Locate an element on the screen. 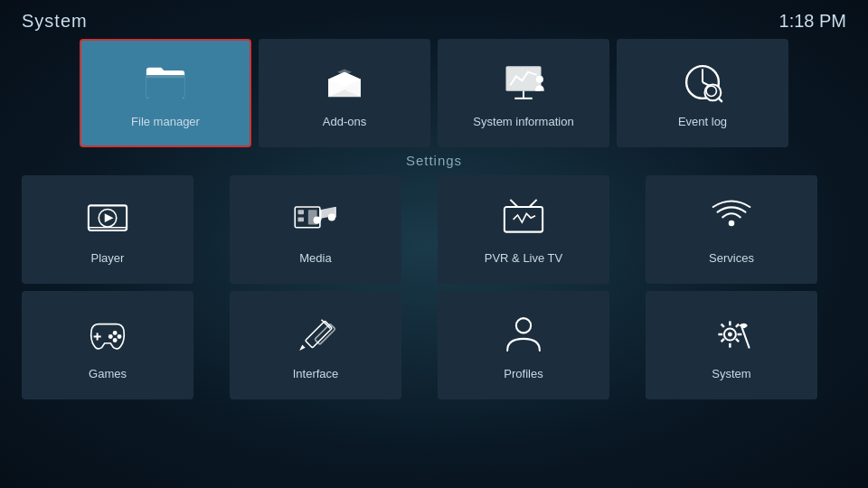  tile-system: System is located at coordinates (731, 345).